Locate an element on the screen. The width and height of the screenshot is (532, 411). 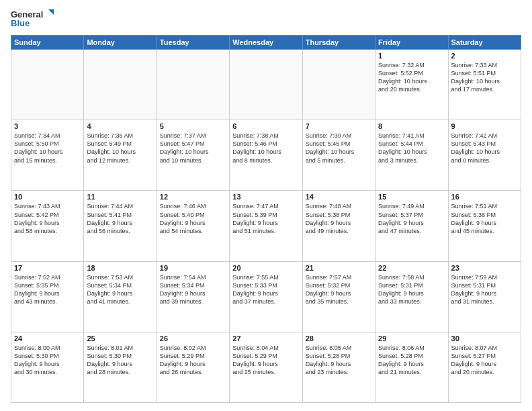
day-number: 2 is located at coordinates (485, 56).